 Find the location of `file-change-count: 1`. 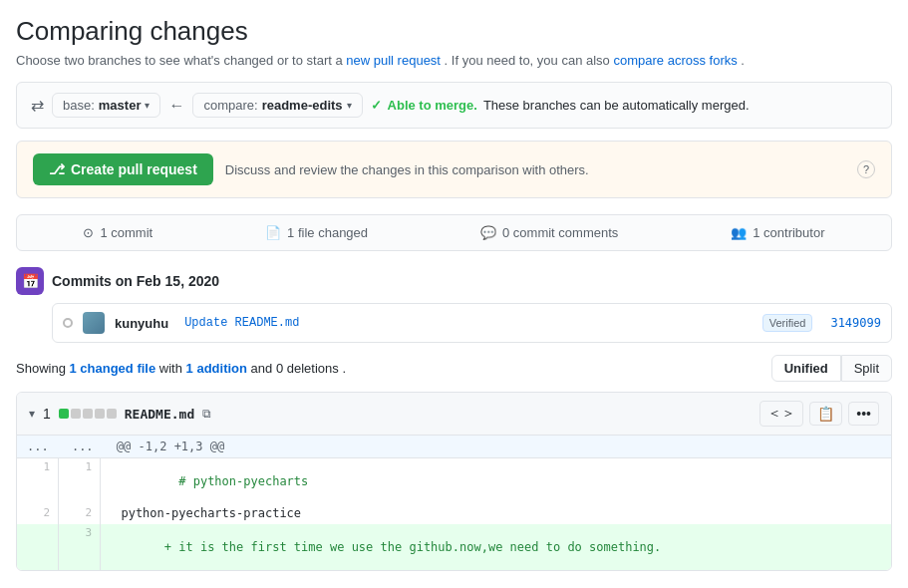

file-change-count: 1 is located at coordinates (47, 414).